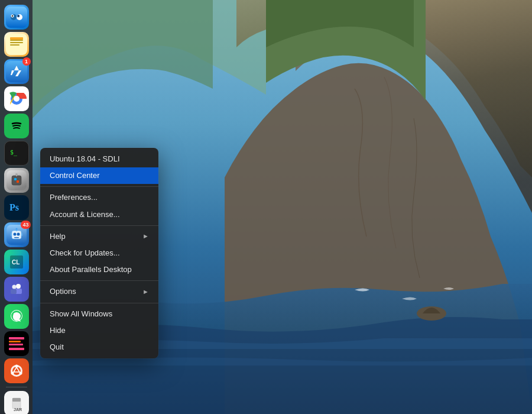 This screenshot has height=414, width=532. I want to click on svg-text: CL, so click(15, 263).